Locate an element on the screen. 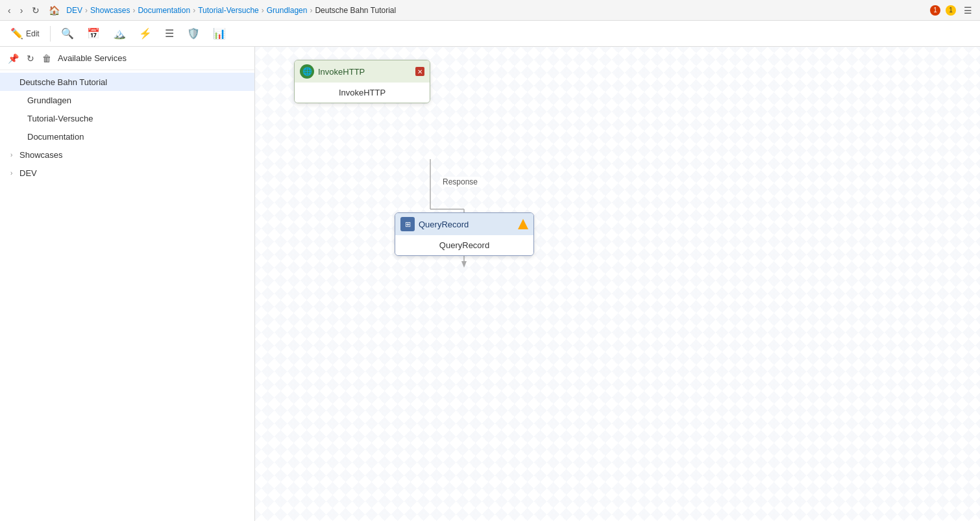  sidebar-item-label: Grundlagen is located at coordinates (135, 100).